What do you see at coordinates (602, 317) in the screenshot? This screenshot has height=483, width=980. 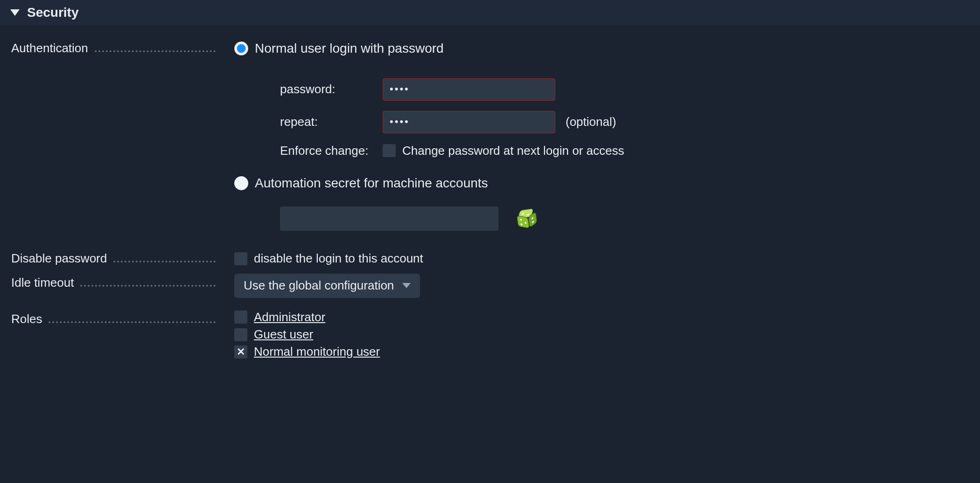 I see `role-row: Administrator` at bounding box center [602, 317].